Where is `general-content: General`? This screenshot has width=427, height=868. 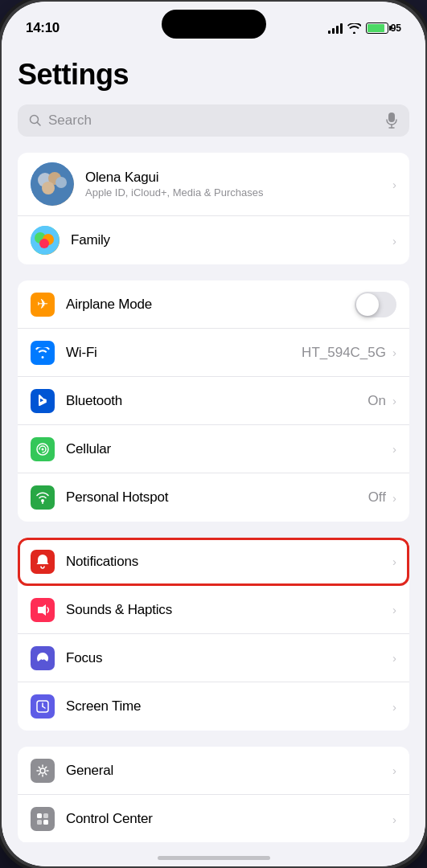
general-content: General is located at coordinates (228, 771).